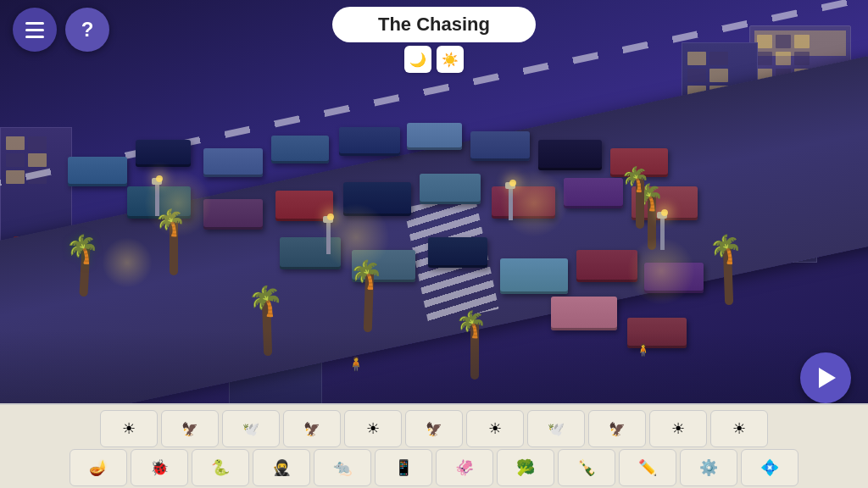 The image size is (868, 488). Describe the element at coordinates (251, 429) in the screenshot. I see `toolbar-item-bird2: 🕊️` at that location.